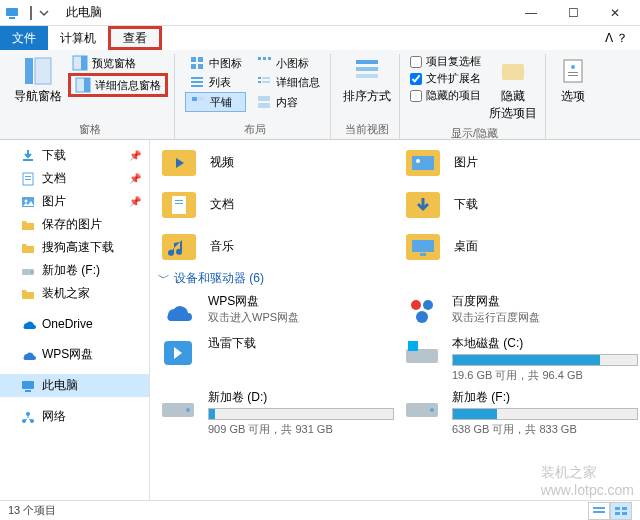  What do you see at coordinates (45, 13) in the screenshot?
I see `qat-dropdown-icon` at bounding box center [45, 13].